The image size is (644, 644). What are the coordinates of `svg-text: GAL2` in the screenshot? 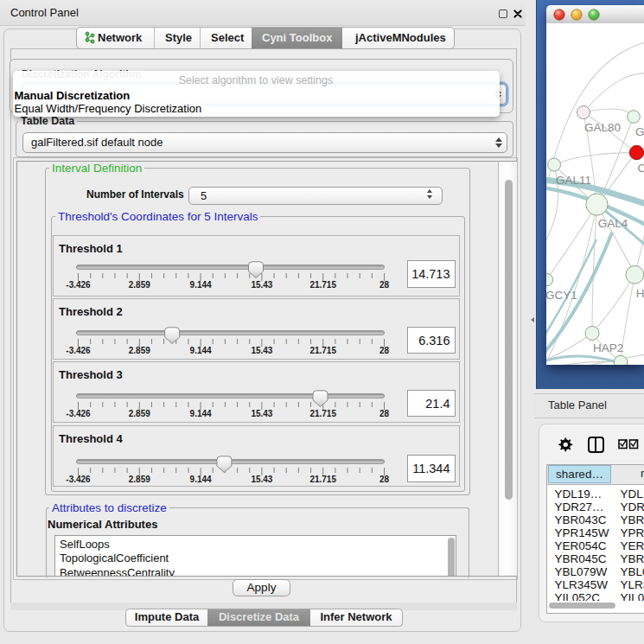 It's located at (640, 131).